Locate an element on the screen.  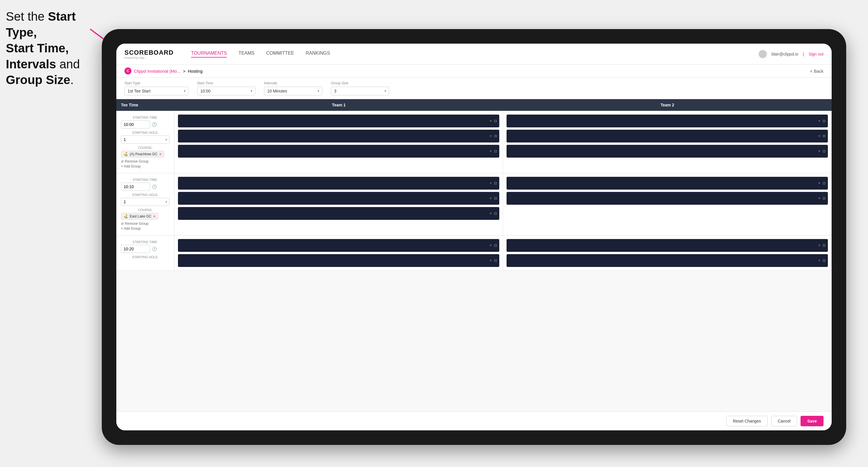
course-tag-2: ⛳ East Lake GC × is located at coordinates (140, 216).